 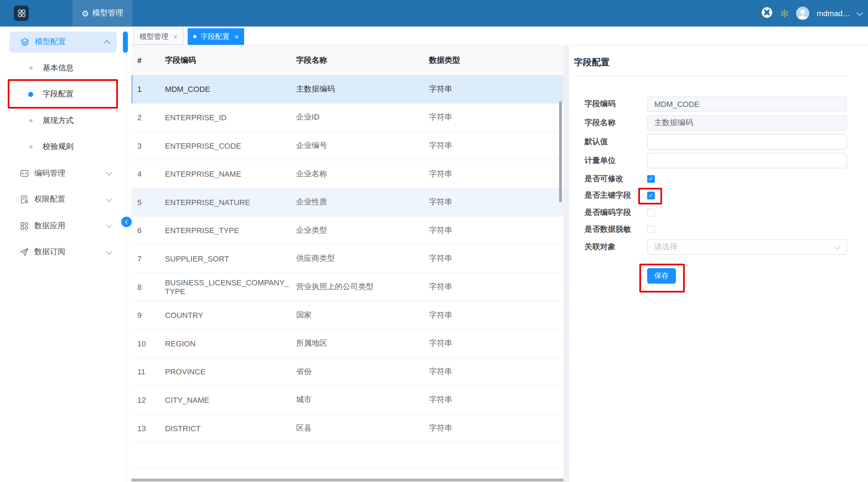 I want to click on tab-模型管理: 模型管理×, so click(x=158, y=36).